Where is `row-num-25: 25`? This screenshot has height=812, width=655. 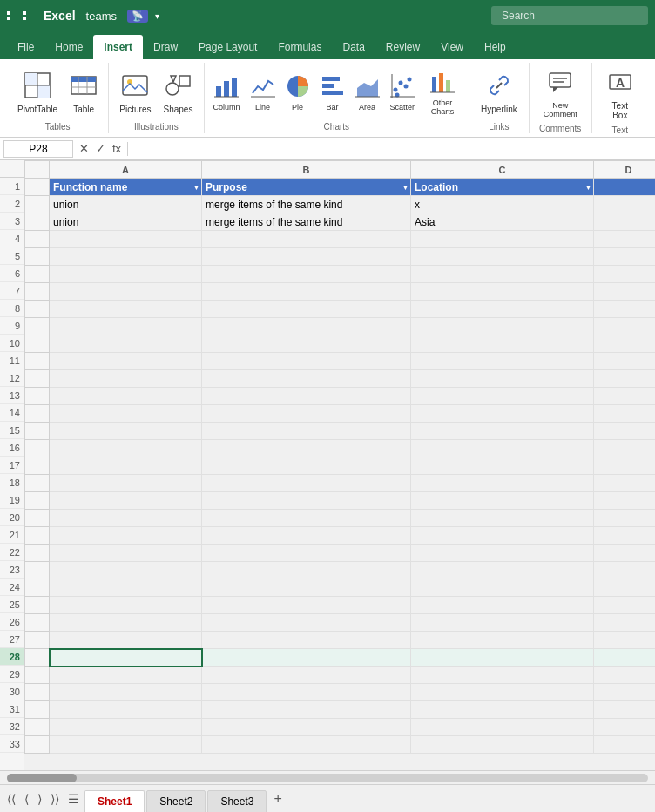
row-num-25: 25 is located at coordinates (12, 605).